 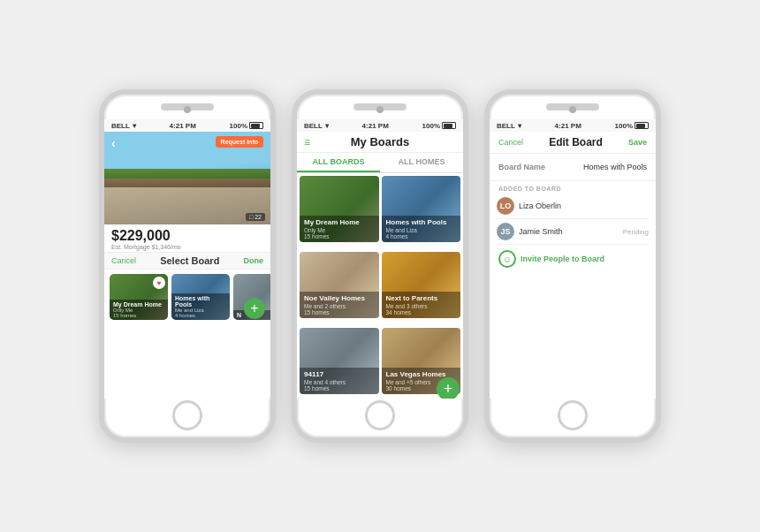 I want to click on invite-row: ☺ Invite People to Board, so click(x=573, y=259).